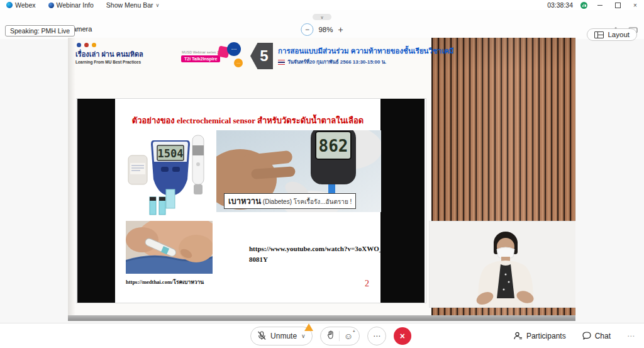 The height and width of the screenshot is (348, 644). What do you see at coordinates (340, 30) in the screenshot?
I see `plus-icon: +` at bounding box center [340, 30].